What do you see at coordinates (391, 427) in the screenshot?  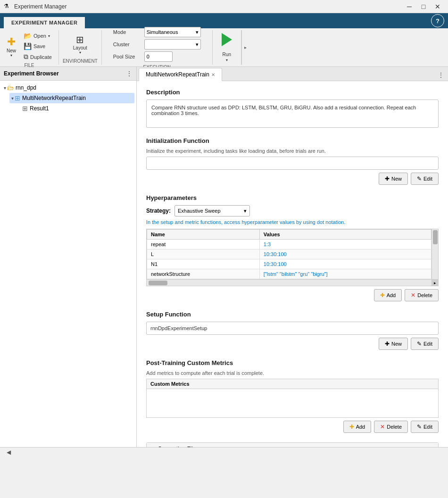 I see `metrics-delete-button: ✕ Delete` at bounding box center [391, 427].